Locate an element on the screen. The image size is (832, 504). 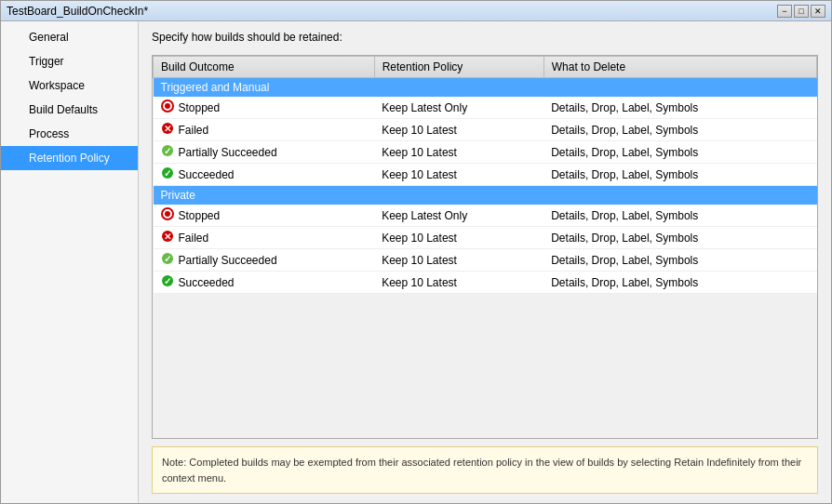
note-area: Note: Completed builds may be exempted f… is located at coordinates (485, 471).